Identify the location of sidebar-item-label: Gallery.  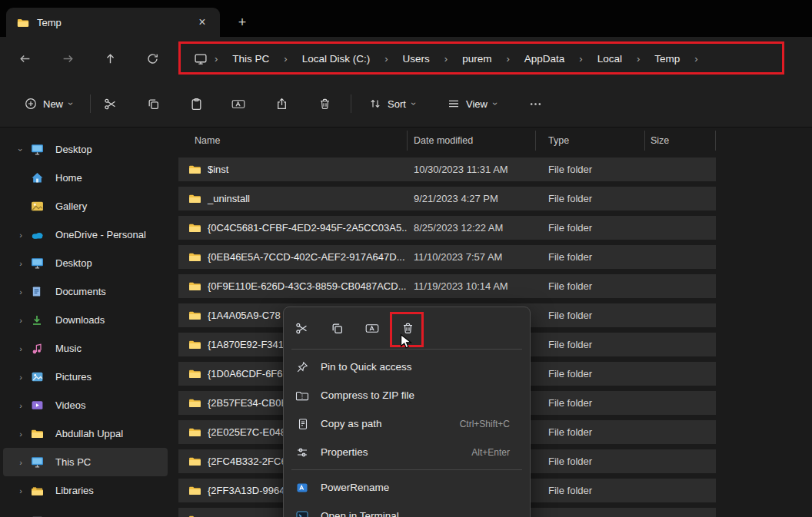
(71, 206).